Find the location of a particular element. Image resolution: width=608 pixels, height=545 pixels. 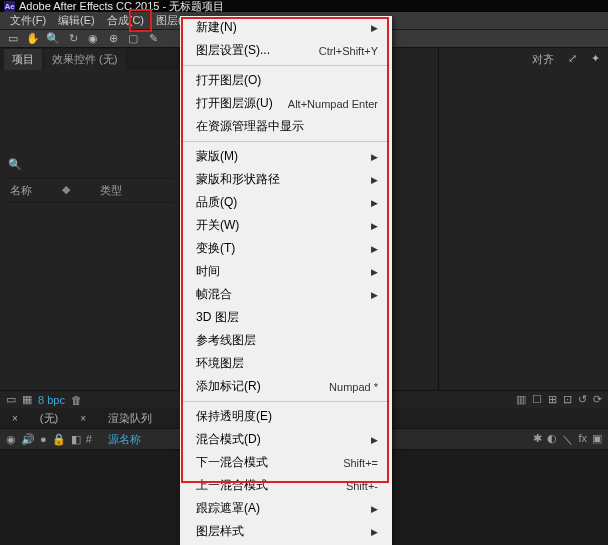

menu-item: 打开图层源(U)Alt+Numpad Enter is located at coordinates (286, 104).